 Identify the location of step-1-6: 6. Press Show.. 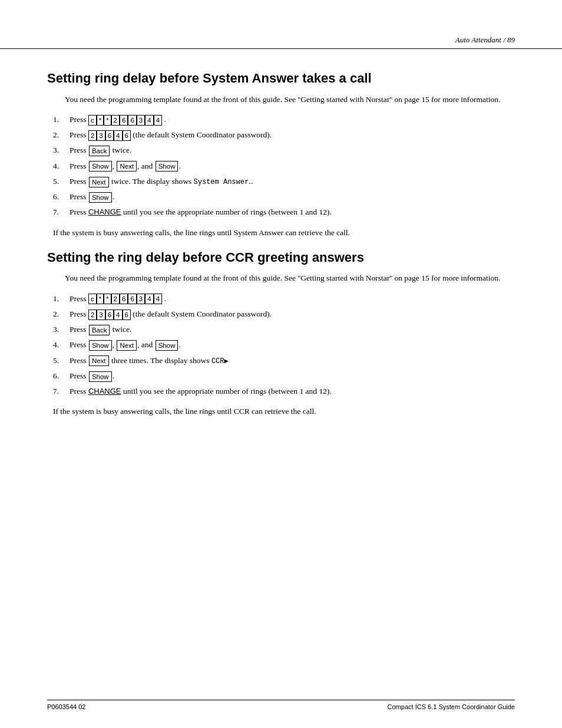
(284, 197).